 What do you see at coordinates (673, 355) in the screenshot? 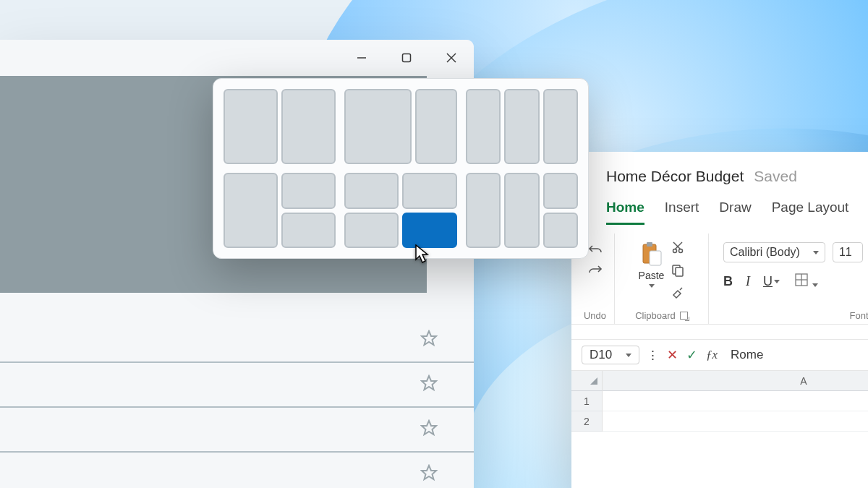
I see `formula-cancel-icon: ✕` at bounding box center [673, 355].